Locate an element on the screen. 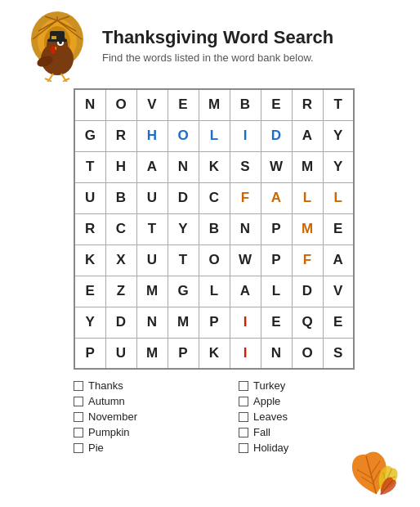 The width and height of the screenshot is (420, 507). grid-cell: Q is located at coordinates (307, 322).